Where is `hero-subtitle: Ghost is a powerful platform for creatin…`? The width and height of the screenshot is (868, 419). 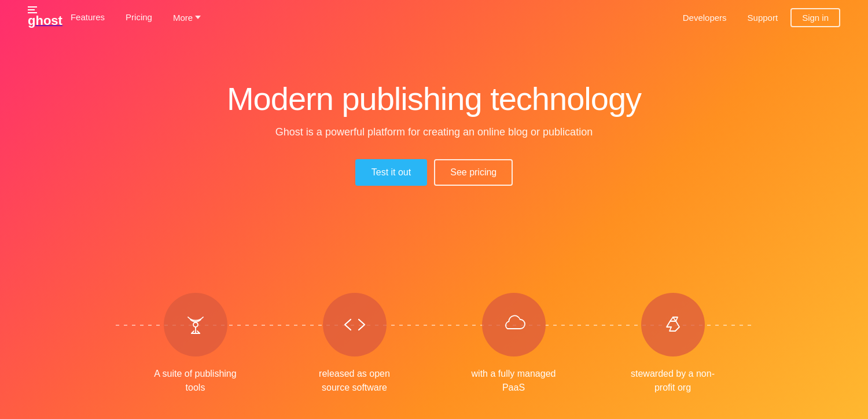
hero-subtitle: Ghost is a powerful platform for creatin… is located at coordinates (434, 132).